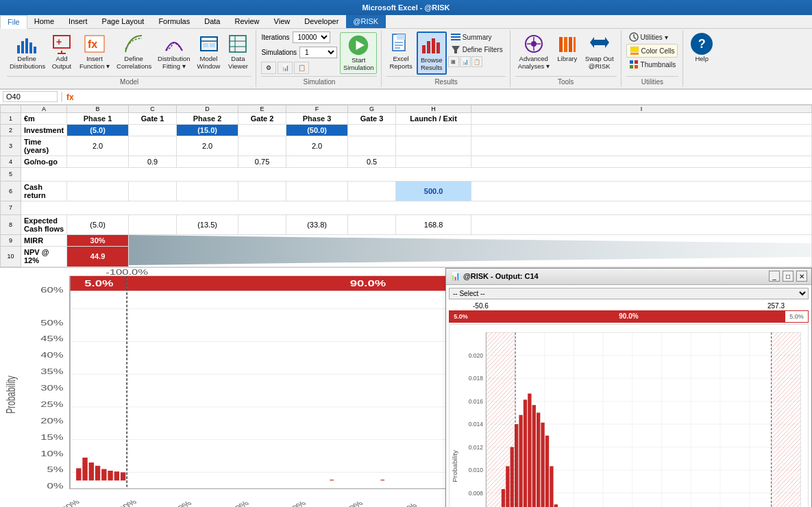 This screenshot has height=507, width=812. I want to click on ecf-g3, so click(372, 225).